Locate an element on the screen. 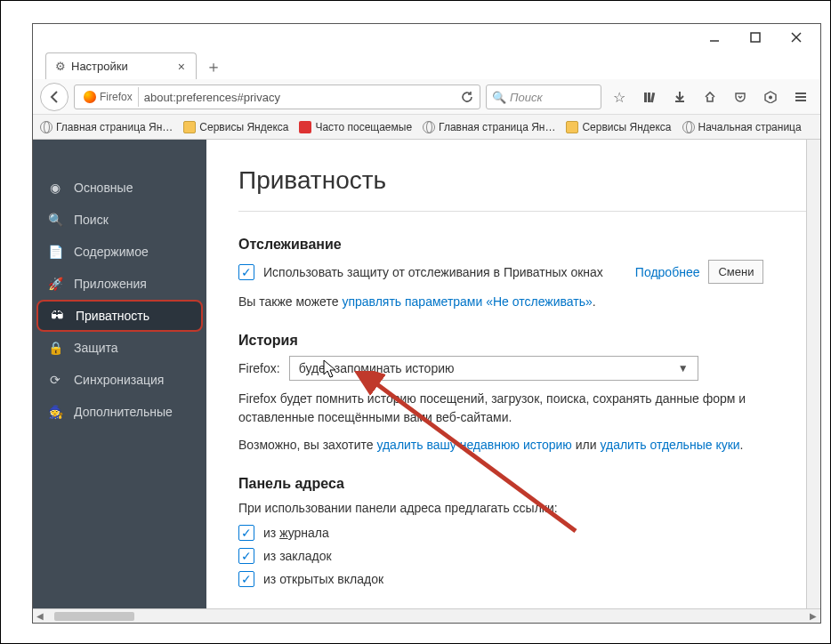 This screenshot has height=644, width=831. library-button is located at coordinates (649, 97).